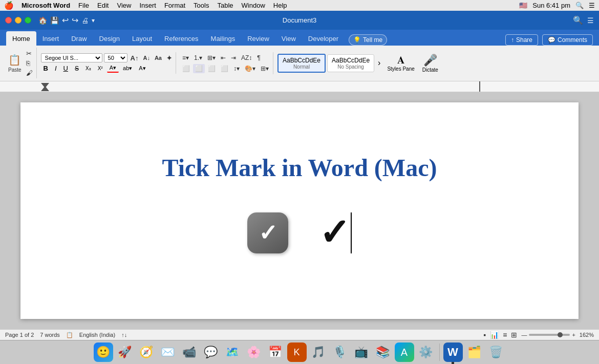  I want to click on view-mode-icon-2: 📊, so click(495, 335).